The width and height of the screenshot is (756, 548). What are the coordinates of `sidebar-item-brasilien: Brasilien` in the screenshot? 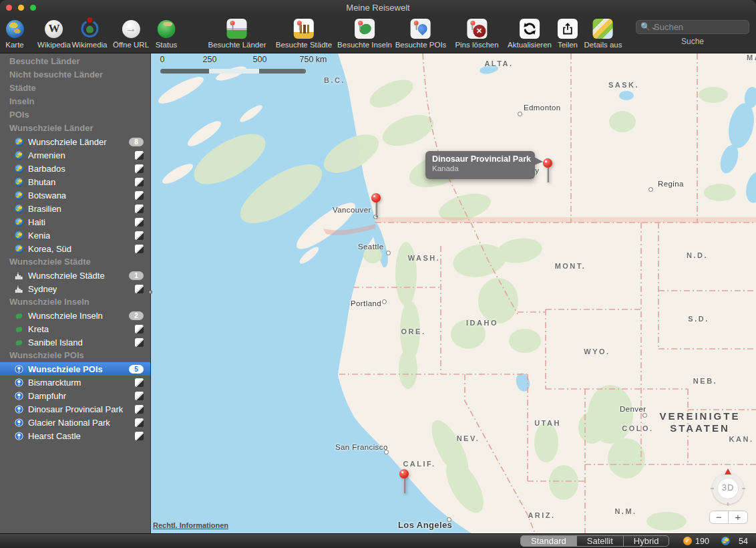 It's located at (75, 209).